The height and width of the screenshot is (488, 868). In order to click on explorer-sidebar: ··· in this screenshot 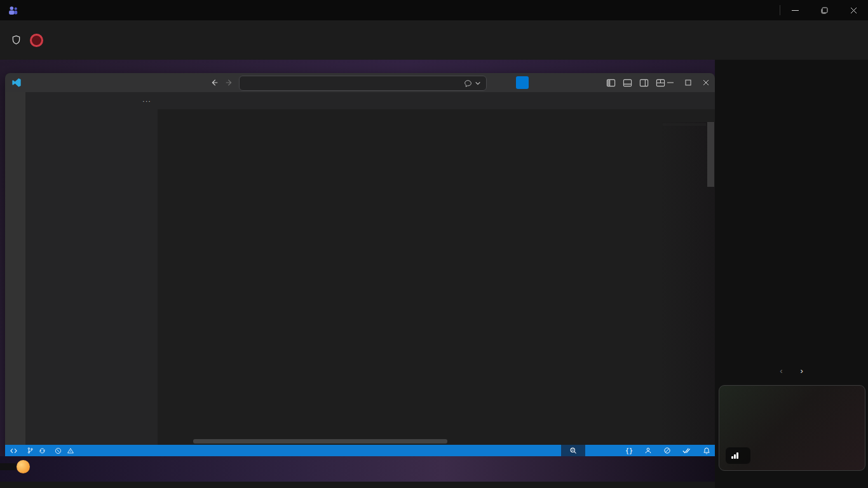, I will do `click(92, 268)`.